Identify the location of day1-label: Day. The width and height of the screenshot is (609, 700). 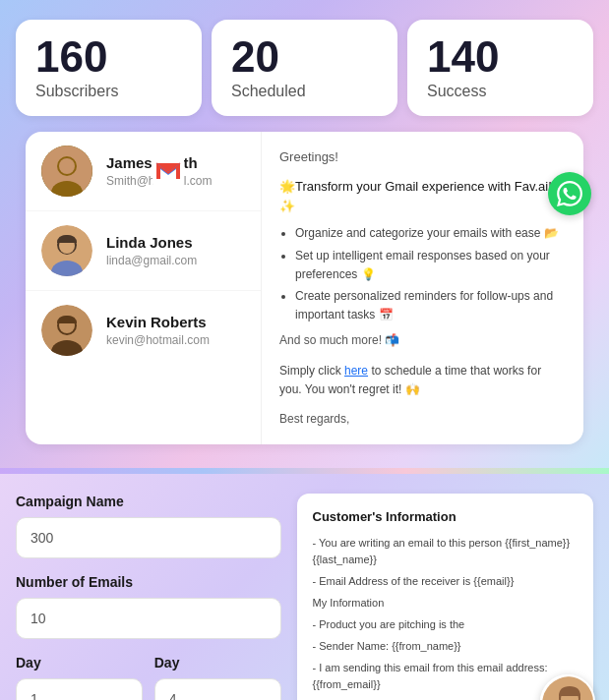
(79, 663).